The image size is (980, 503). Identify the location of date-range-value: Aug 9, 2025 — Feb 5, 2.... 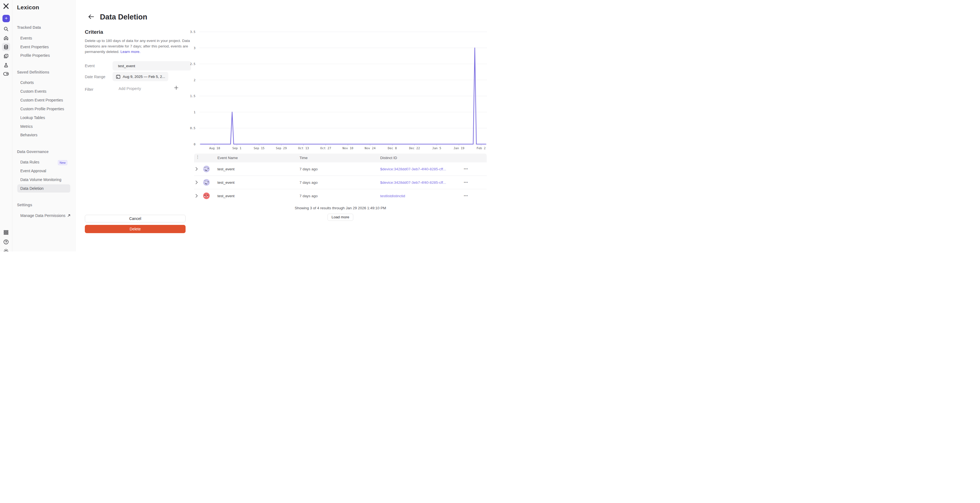
(144, 77).